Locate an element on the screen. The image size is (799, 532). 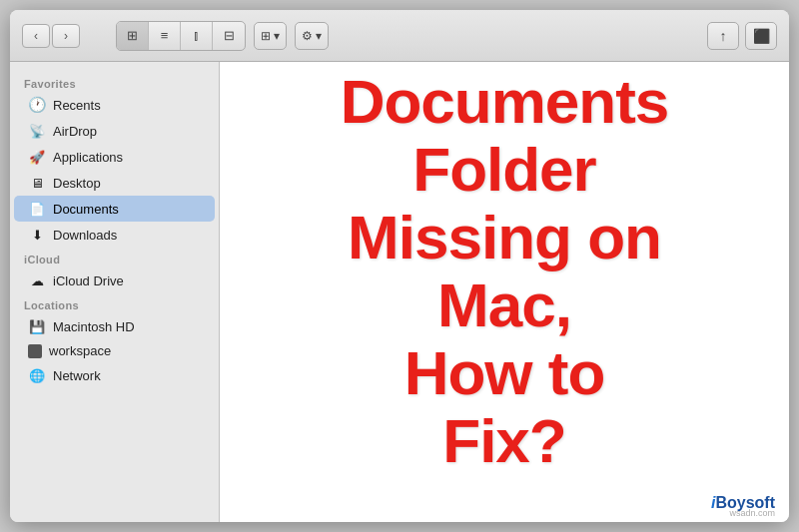
sidebar-label-network: Network is located at coordinates (77, 375).